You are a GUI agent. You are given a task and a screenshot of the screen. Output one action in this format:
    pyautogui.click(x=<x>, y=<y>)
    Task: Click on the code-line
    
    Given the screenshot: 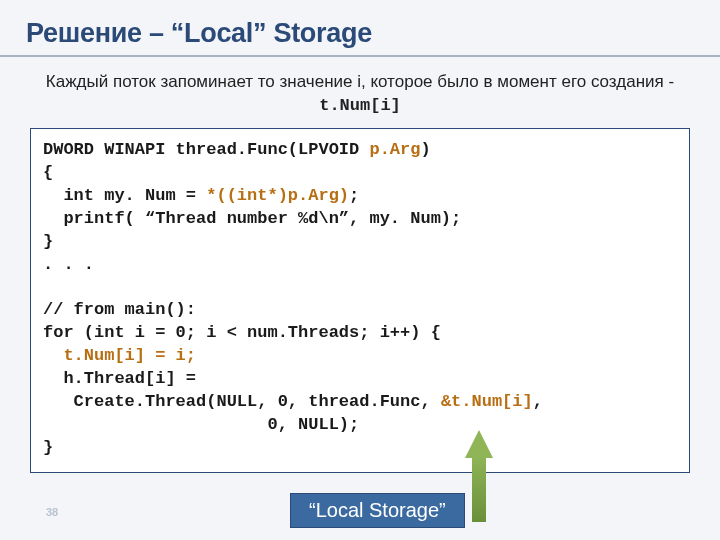 What is the action you would take?
    pyautogui.click(x=53, y=356)
    